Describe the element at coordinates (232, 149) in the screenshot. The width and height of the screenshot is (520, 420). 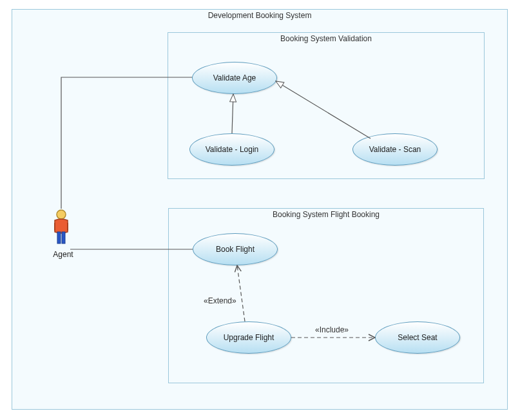
I see `usecase-validate-login: Validate - Login` at that location.